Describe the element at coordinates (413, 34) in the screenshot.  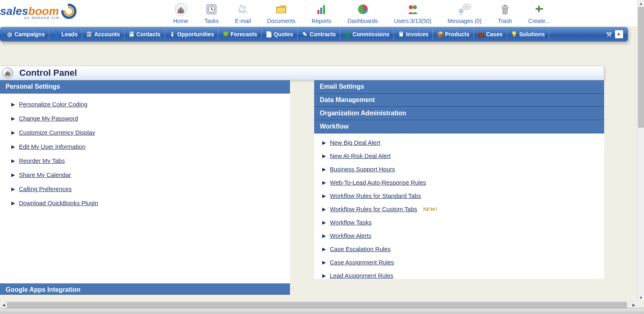
I see `nav-invoices: 🖩Invoices` at that location.